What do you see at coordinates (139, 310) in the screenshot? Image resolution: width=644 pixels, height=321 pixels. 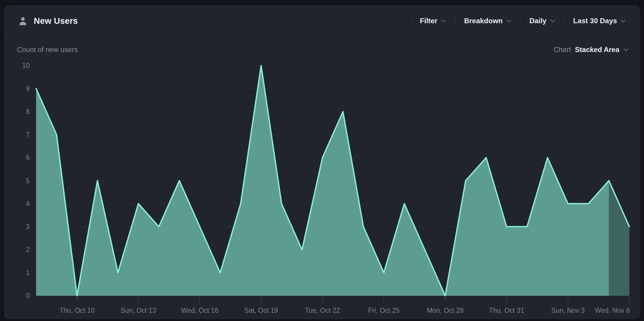 I see `x-axis-label: Sun, Oct 13` at bounding box center [139, 310].